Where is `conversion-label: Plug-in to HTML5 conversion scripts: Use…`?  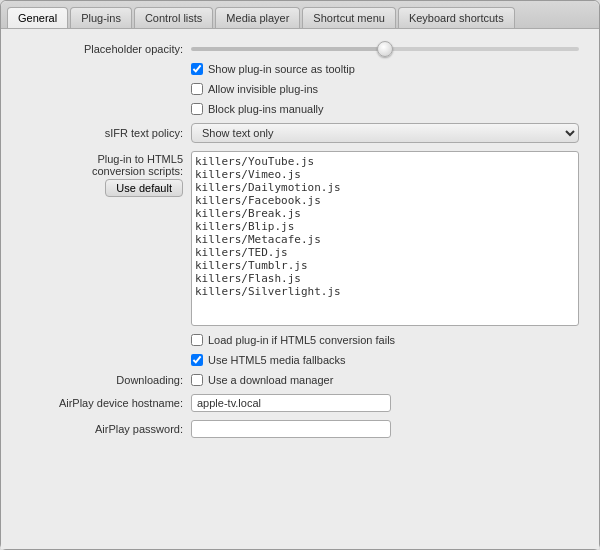 conversion-label: Plug-in to HTML5 conversion scripts: Use… is located at coordinates (106, 174).